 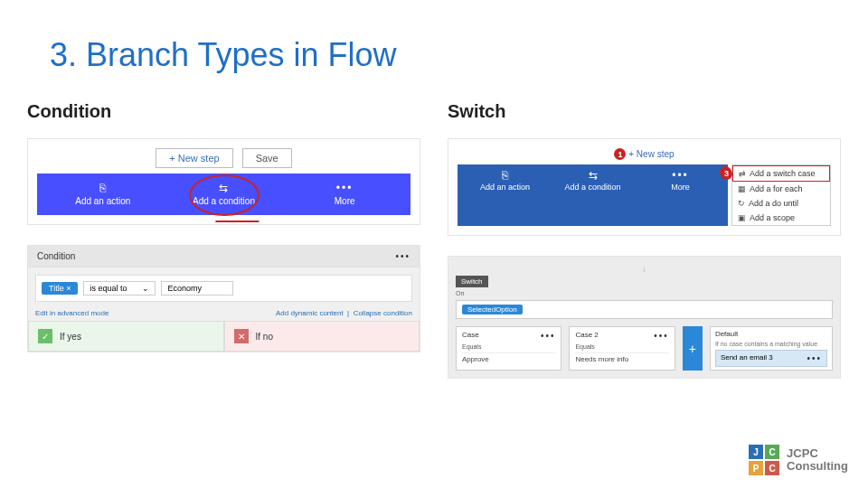 I want to click on new-step-button: + New step, so click(x=193, y=158).